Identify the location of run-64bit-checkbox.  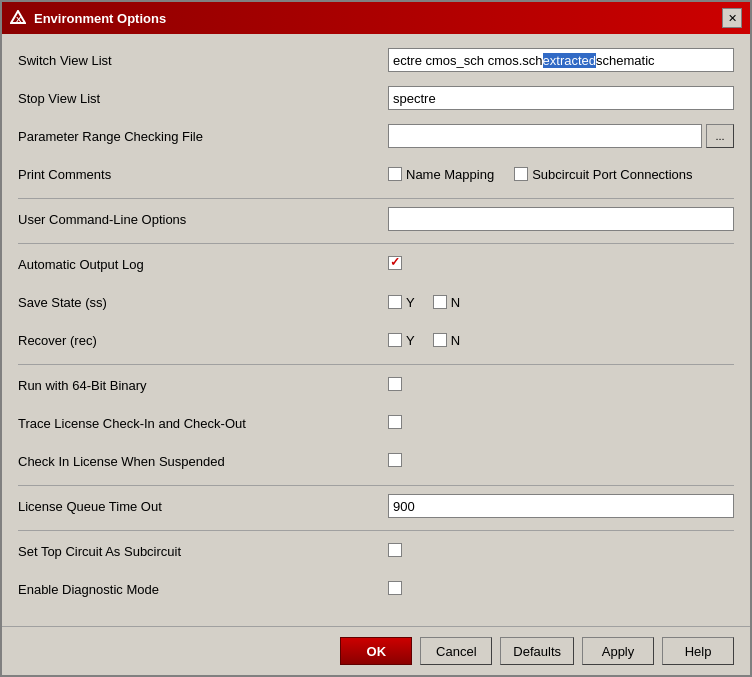
(395, 384).